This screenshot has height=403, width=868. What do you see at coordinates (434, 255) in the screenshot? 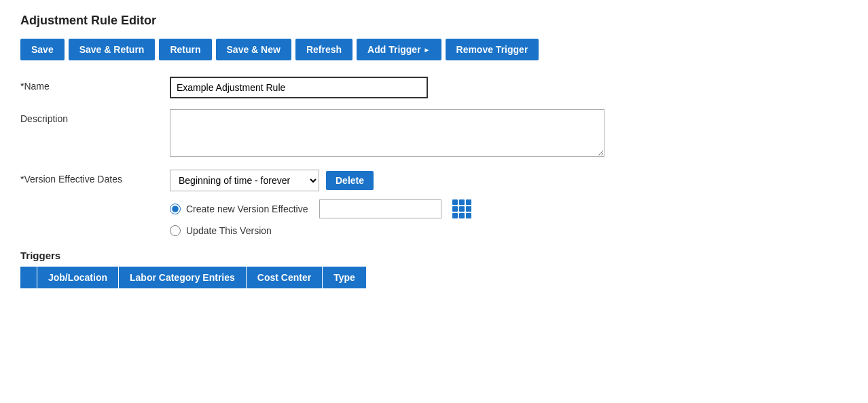
I see `triggers-title: Triggers` at bounding box center [434, 255].